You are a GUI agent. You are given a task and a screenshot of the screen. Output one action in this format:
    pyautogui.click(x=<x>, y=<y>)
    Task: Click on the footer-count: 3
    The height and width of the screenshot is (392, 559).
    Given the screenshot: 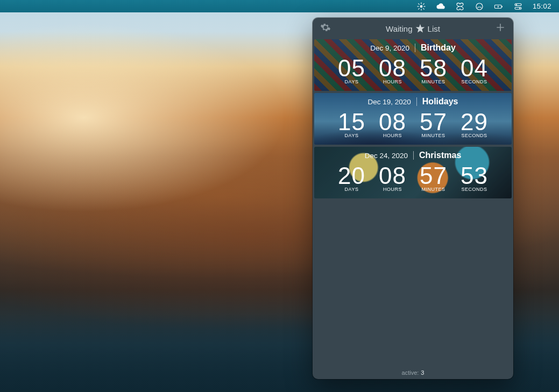 What is the action you would take?
    pyautogui.click(x=422, y=373)
    